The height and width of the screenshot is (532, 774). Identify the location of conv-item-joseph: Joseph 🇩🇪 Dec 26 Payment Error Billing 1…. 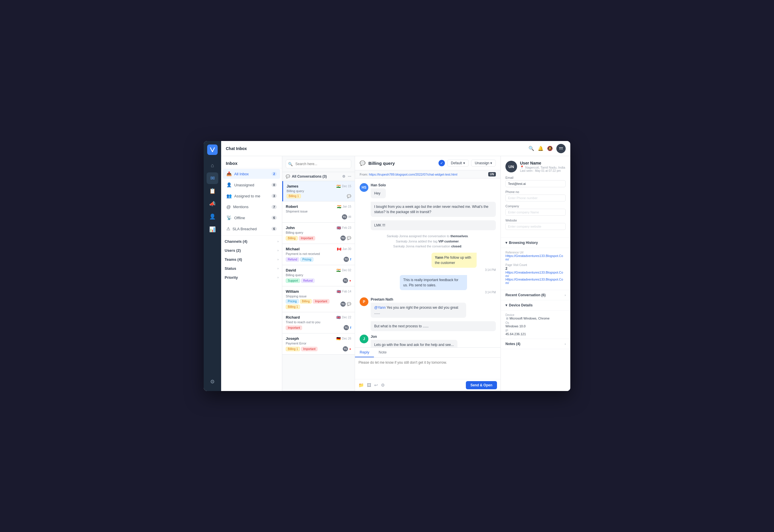
(318, 344).